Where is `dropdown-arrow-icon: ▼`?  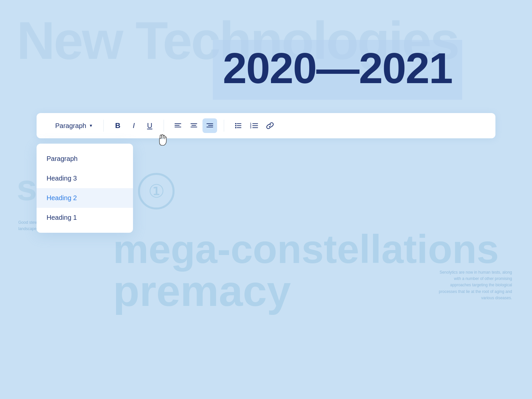
dropdown-arrow-icon: ▼ is located at coordinates (91, 126).